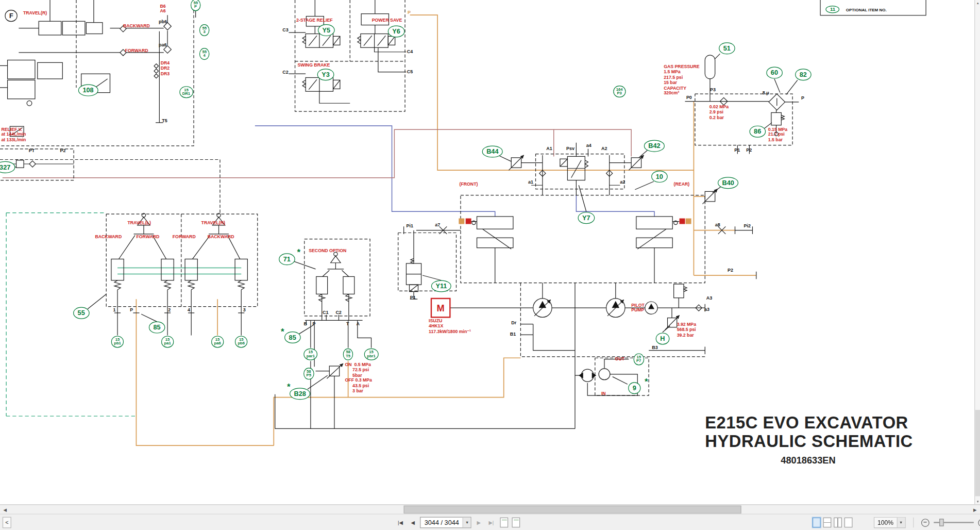 This screenshot has height=530, width=980. What do you see at coordinates (889, 523) in the screenshot?
I see `zoom-level-select: 100% ▼` at bounding box center [889, 523].